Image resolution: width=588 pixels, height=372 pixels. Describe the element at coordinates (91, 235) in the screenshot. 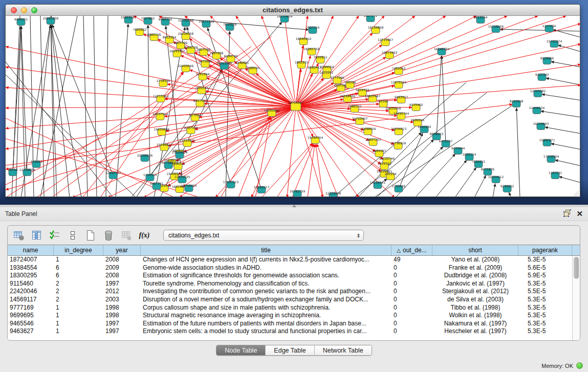

I see `new-document-button` at that location.